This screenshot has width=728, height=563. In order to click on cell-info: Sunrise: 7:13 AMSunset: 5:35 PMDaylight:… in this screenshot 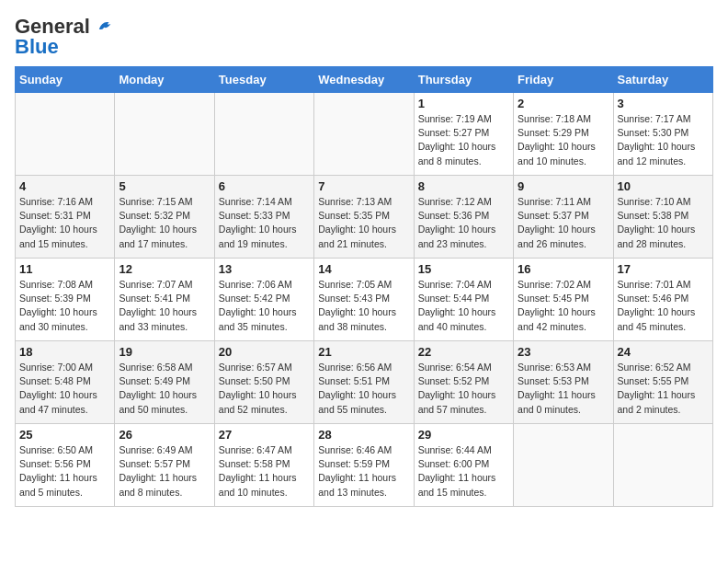, I will do `click(364, 223)`.